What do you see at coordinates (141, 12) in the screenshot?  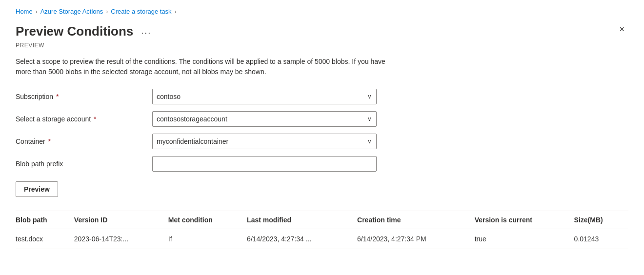 I see `breadcrumb-create-task: Create a storage task` at bounding box center [141, 12].